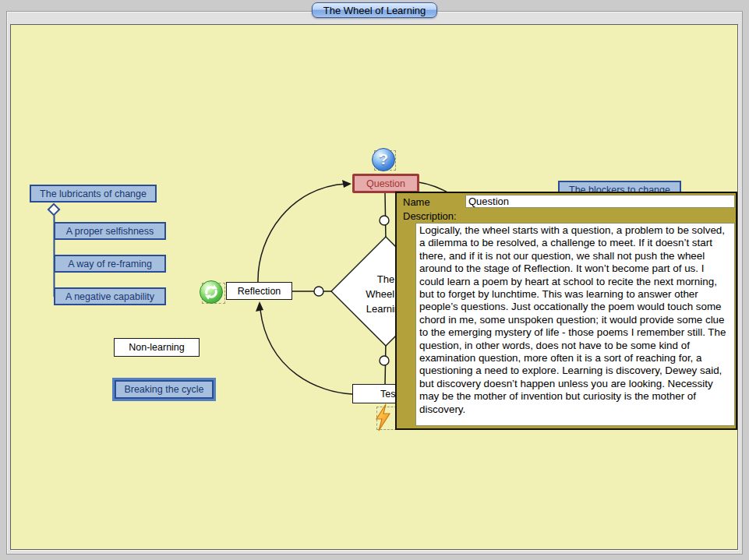  Describe the element at coordinates (211, 292) in the screenshot. I see `refresh-arrows-icon` at that location.